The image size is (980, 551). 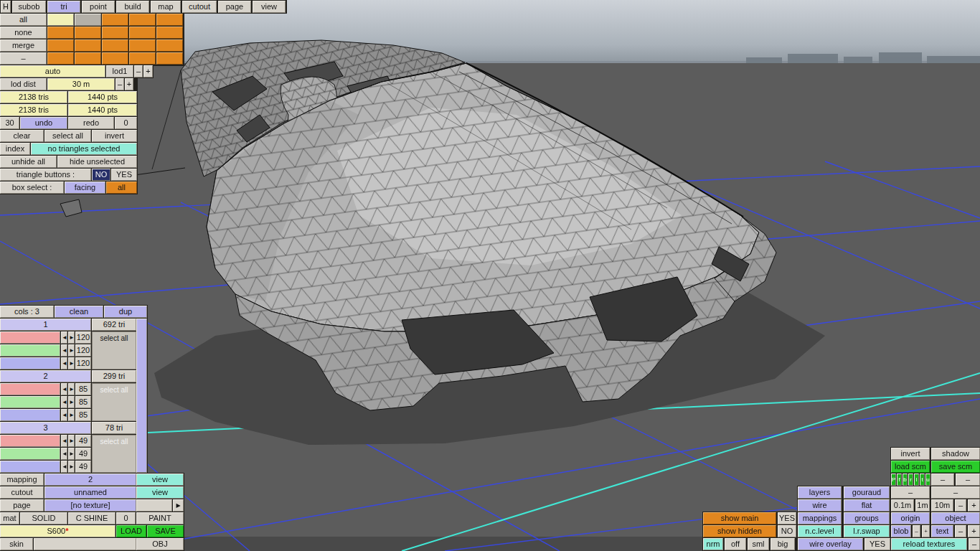 What do you see at coordinates (867, 531) in the screenshot?
I see `lr-swap-button: l.r.swap` at bounding box center [867, 531].